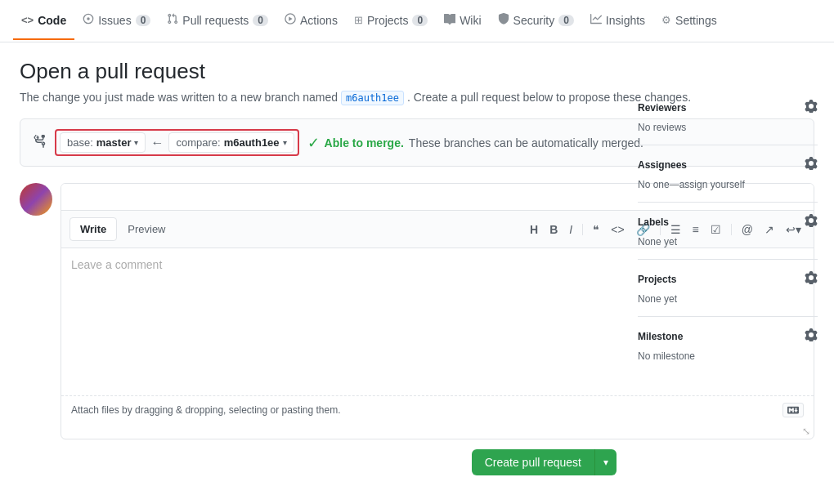 This screenshot has width=834, height=504. What do you see at coordinates (358, 20) in the screenshot?
I see `projects-icon: ⊞` at bounding box center [358, 20].